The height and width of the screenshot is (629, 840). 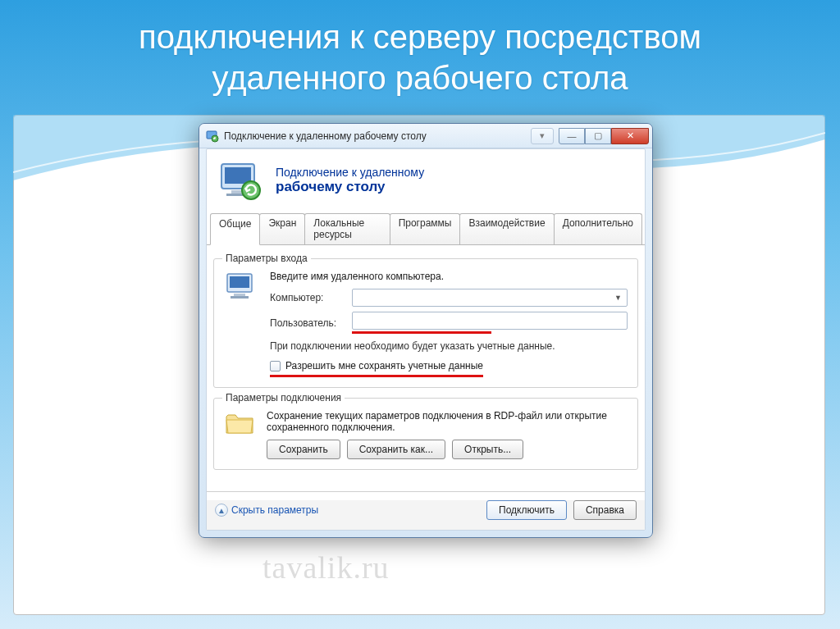 What do you see at coordinates (284, 398) in the screenshot?
I see `connection-group-legend: Параметры подключения` at bounding box center [284, 398].